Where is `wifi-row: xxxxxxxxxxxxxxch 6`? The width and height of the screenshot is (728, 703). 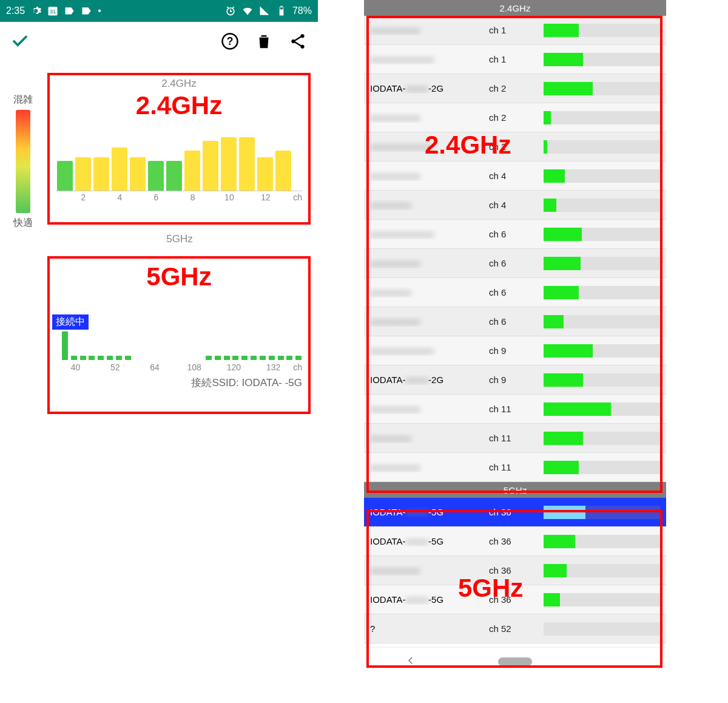
wifi-row: xxxxxxxxxxxxxxch 6 is located at coordinates (515, 234).